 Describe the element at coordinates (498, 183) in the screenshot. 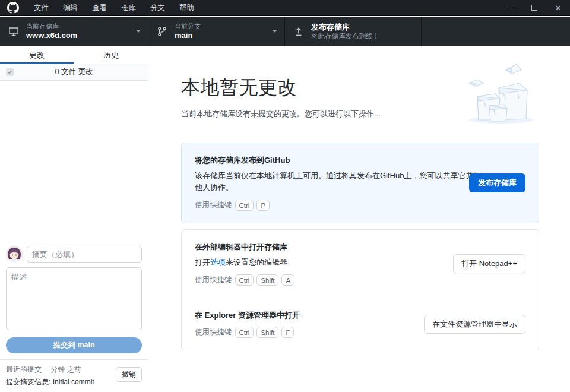

I see `publish-repository-button: 发布存储库` at that location.